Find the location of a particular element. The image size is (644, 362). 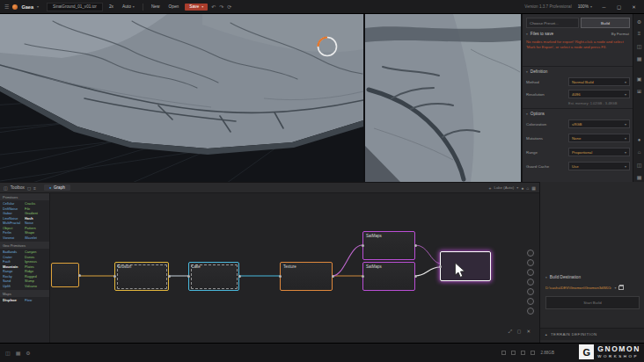

category-geo-primitives: Geo Primitives is located at coordinates (25, 245).